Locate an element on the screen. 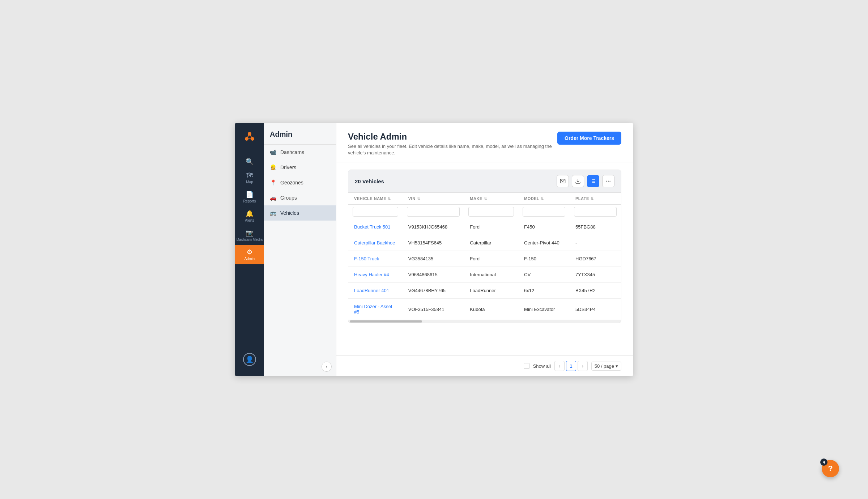 The height and width of the screenshot is (499, 868). nav-search: 🔍 is located at coordinates (250, 162).